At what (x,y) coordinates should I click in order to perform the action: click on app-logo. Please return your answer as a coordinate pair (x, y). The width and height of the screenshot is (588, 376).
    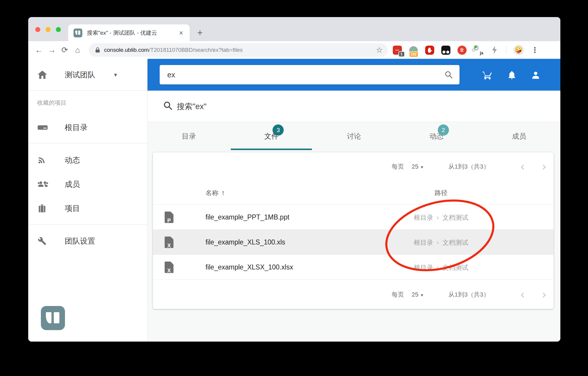
    Looking at the image, I should click on (53, 318).